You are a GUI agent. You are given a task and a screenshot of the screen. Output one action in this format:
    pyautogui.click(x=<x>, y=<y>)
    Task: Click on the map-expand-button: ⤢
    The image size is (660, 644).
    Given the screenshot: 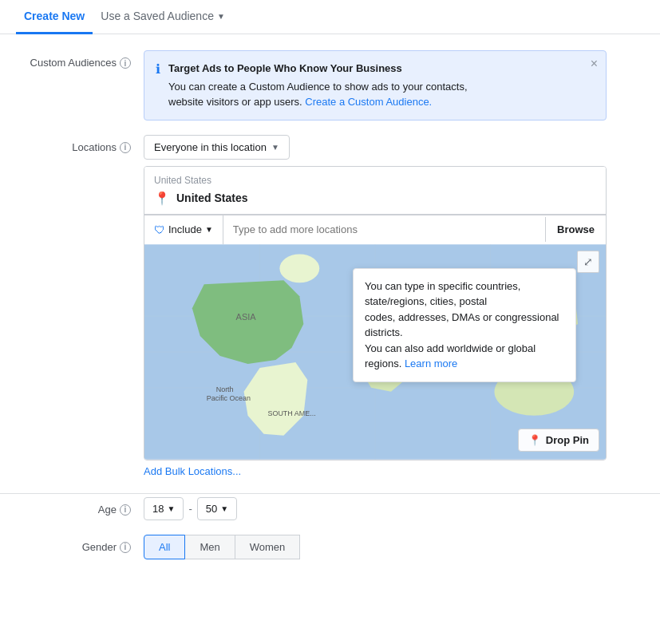 What is the action you would take?
    pyautogui.click(x=588, y=262)
    